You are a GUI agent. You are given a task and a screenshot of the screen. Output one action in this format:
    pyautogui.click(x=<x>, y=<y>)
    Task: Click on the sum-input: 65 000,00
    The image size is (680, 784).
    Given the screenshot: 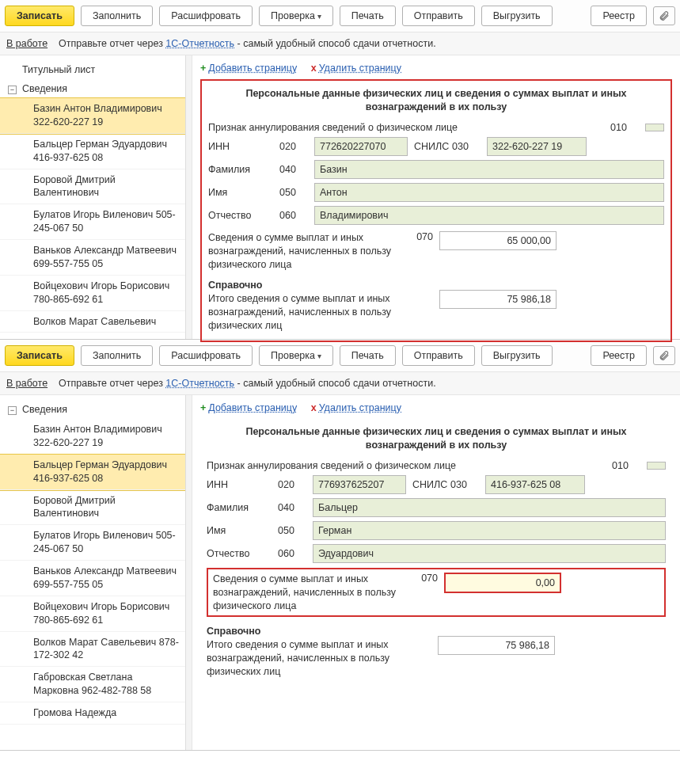 What is the action you would take?
    pyautogui.click(x=498, y=241)
    